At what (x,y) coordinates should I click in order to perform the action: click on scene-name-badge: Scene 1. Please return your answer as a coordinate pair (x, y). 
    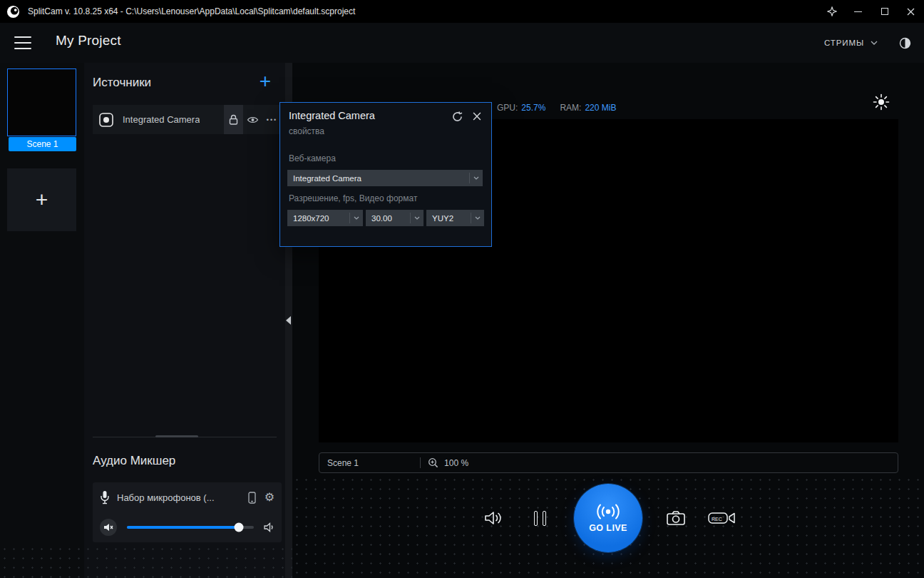
    Looking at the image, I should click on (43, 144).